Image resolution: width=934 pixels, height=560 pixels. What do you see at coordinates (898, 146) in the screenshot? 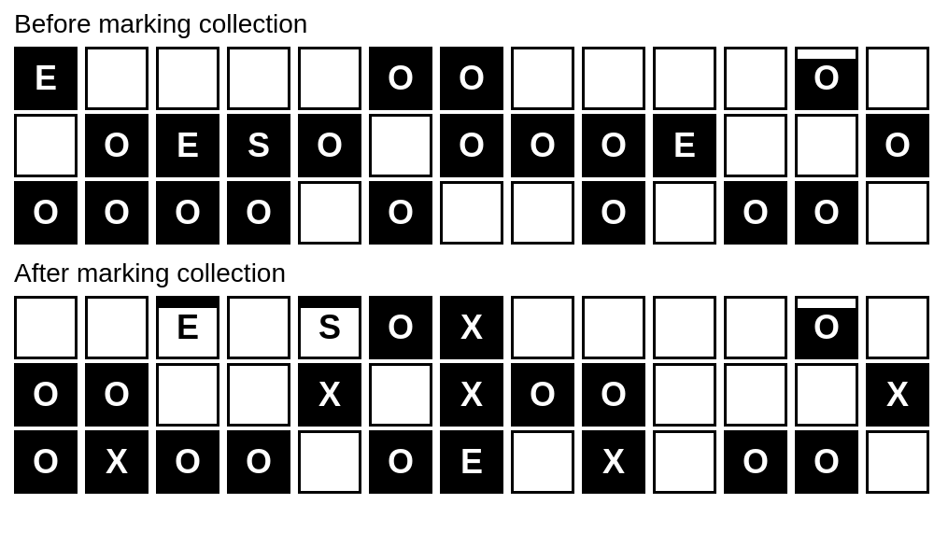
I see `grid-cell-1-12: O` at bounding box center [898, 146].